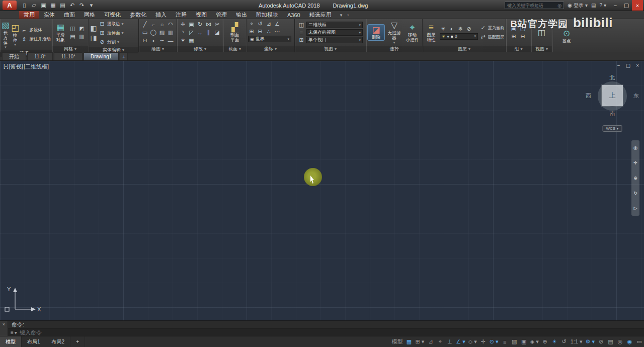 Image resolution: width=644 pixels, height=347 pixels. What do you see at coordinates (394, 32) in the screenshot?
I see `selection-filter-button: ▽ 无过滤器 ▾` at bounding box center [394, 32].